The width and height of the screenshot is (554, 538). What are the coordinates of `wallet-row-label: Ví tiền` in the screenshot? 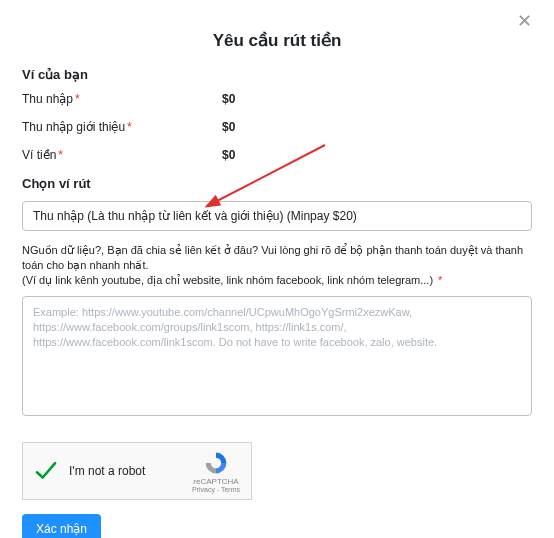 It's located at (39, 155).